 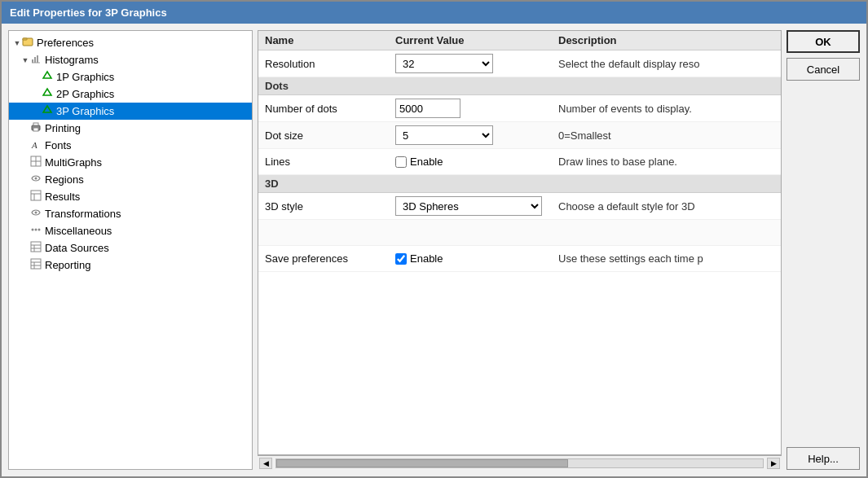 I want to click on title-bar: Edit Properties for 3P Graphics, so click(x=434, y=13).